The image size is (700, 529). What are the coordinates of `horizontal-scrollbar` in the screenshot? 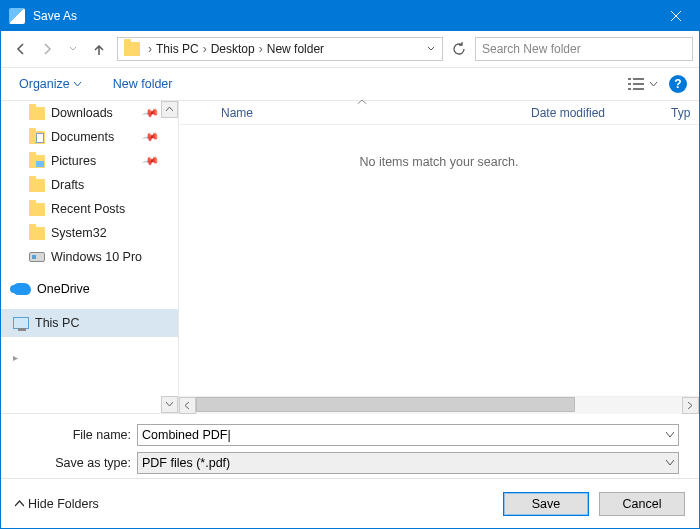 It's located at (439, 404).